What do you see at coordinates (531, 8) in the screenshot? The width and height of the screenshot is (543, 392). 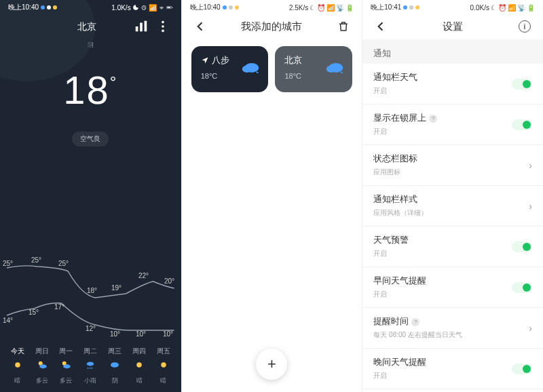 I see `battery-icon: 🔋` at bounding box center [531, 8].